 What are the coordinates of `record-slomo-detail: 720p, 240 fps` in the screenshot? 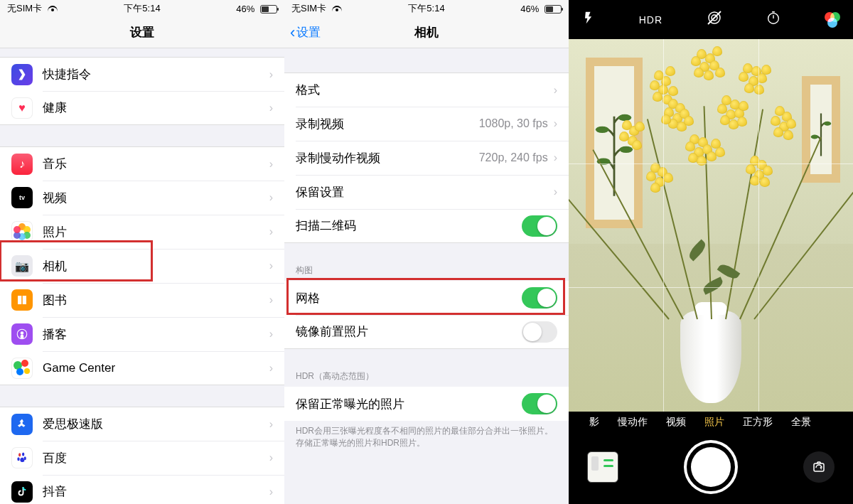 It's located at (513, 158).